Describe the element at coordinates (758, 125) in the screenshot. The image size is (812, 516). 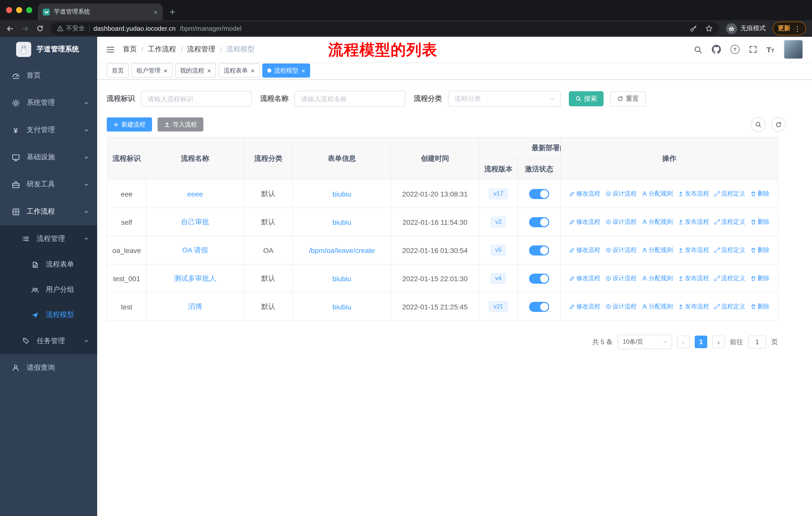
I see `toggle-search-button` at that location.